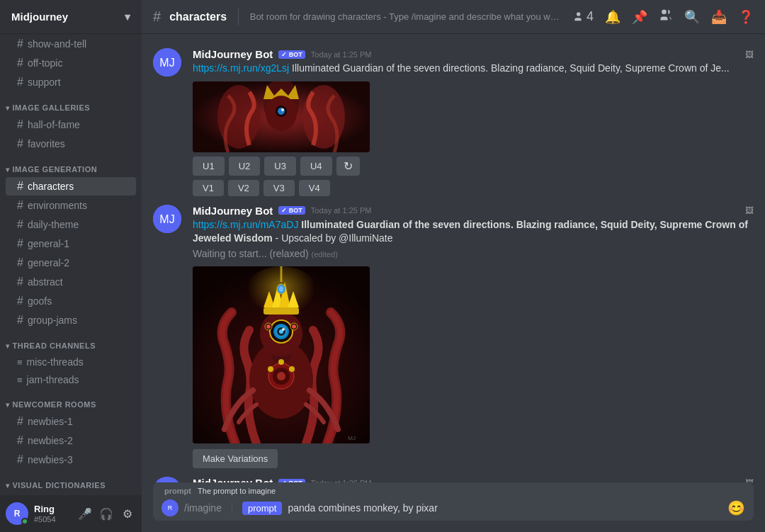 This screenshot has height=532, width=765. I want to click on sidebar-item-misc-threads: ≡ misc-threads, so click(71, 362).